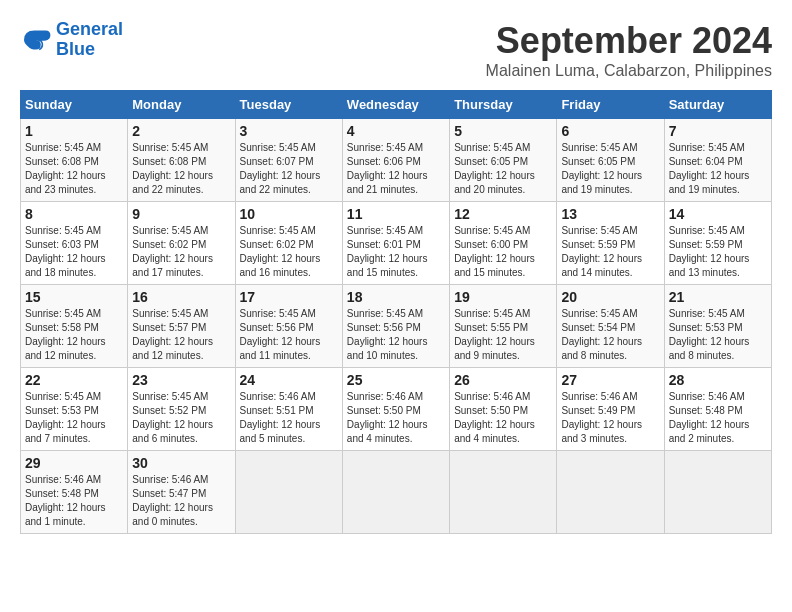  I want to click on day-info: Sunrise: 5:45 AM Sunset: 6:01 PM Dayligh…, so click(396, 252).